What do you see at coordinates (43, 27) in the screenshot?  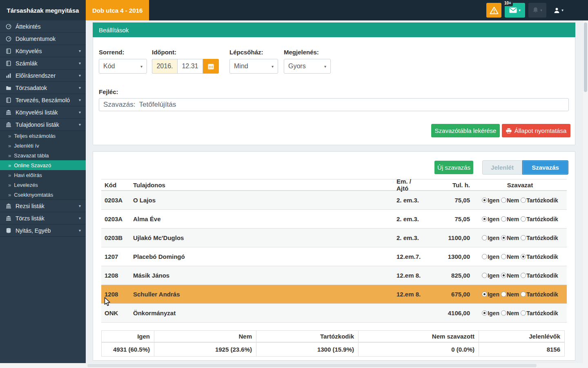 I see `sidebar-item: Áttekintés` at bounding box center [43, 27].